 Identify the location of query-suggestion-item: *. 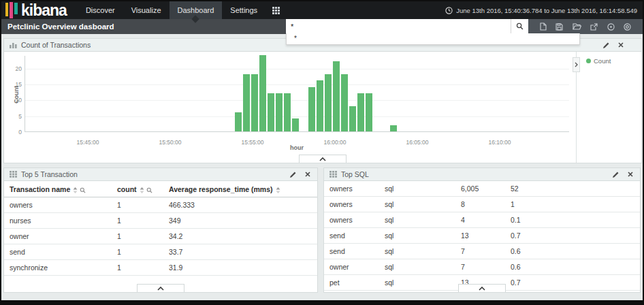
(433, 39).